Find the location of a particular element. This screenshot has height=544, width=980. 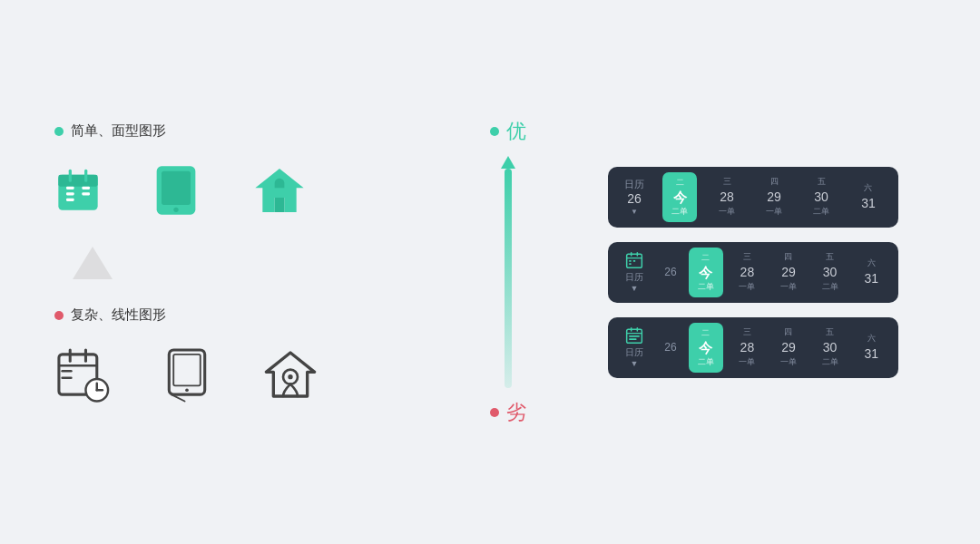

card3-left-icon: 日历 ▼ is located at coordinates (634, 348).